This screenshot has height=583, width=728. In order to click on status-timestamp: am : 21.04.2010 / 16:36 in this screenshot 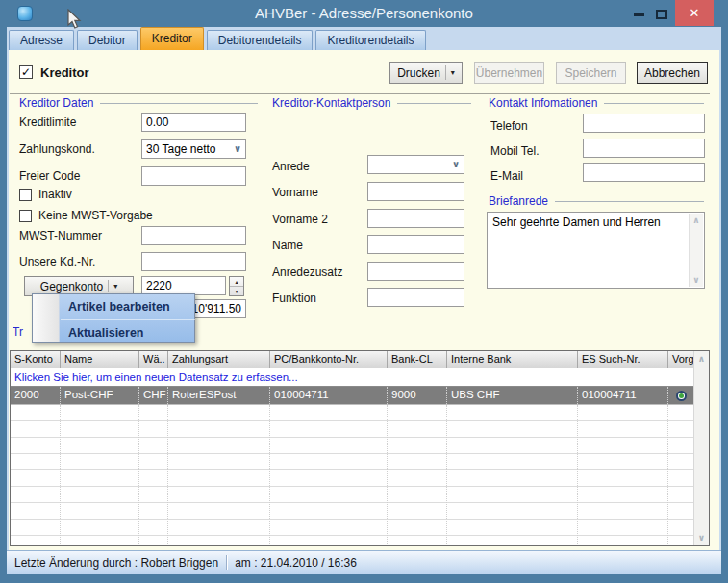, I will do `click(296, 563)`.